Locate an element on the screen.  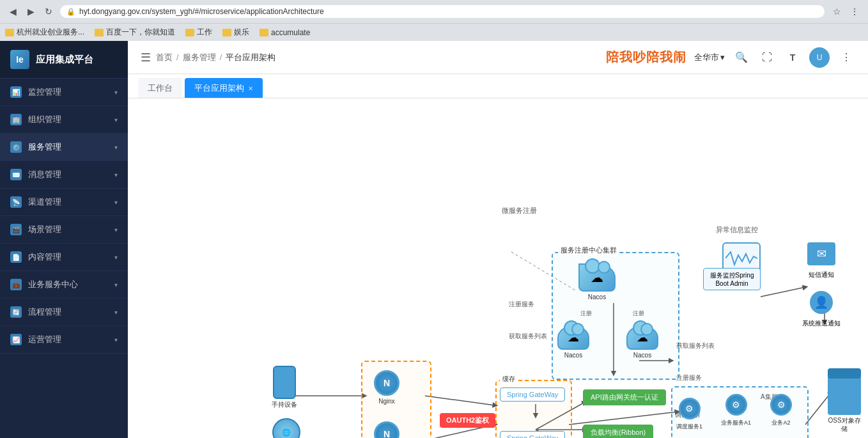
register-label-3: 注册 is located at coordinates (639, 313).